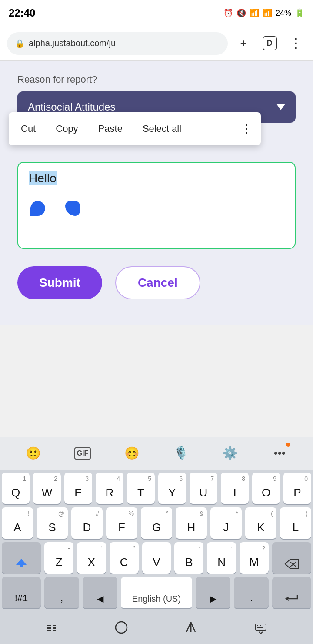 The width and height of the screenshot is (313, 644). Describe the element at coordinates (203, 488) in the screenshot. I see `key-u: 7U` at that location.